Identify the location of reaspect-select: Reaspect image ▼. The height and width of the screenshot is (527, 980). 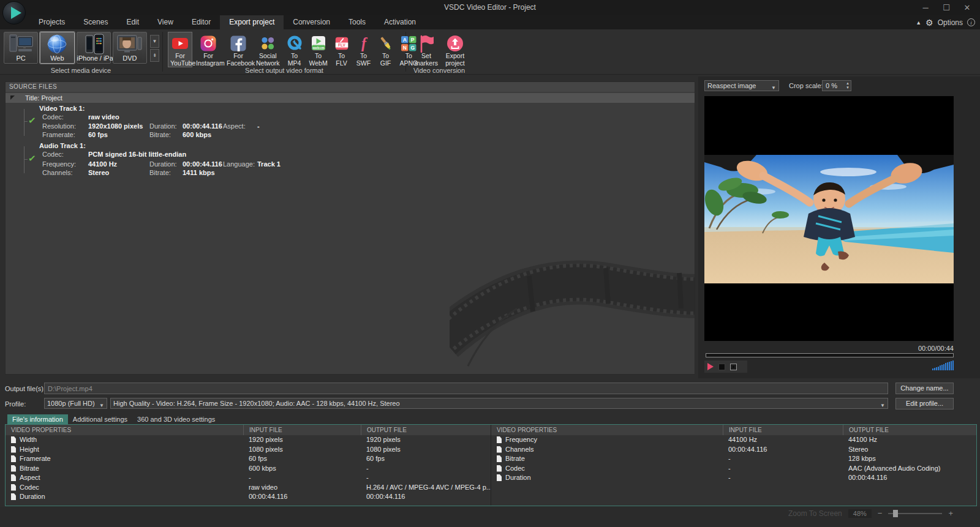
(742, 86).